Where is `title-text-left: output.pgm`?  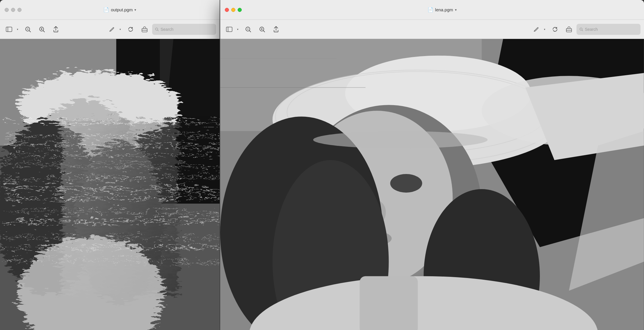
title-text-left: output.pgm is located at coordinates (122, 10).